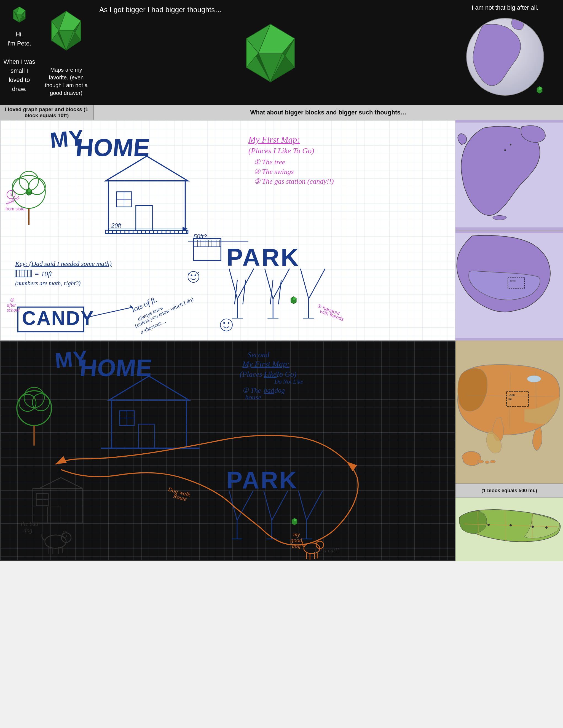  What do you see at coordinates (271, 55) in the screenshot?
I see `large-gem-icon` at bounding box center [271, 55].